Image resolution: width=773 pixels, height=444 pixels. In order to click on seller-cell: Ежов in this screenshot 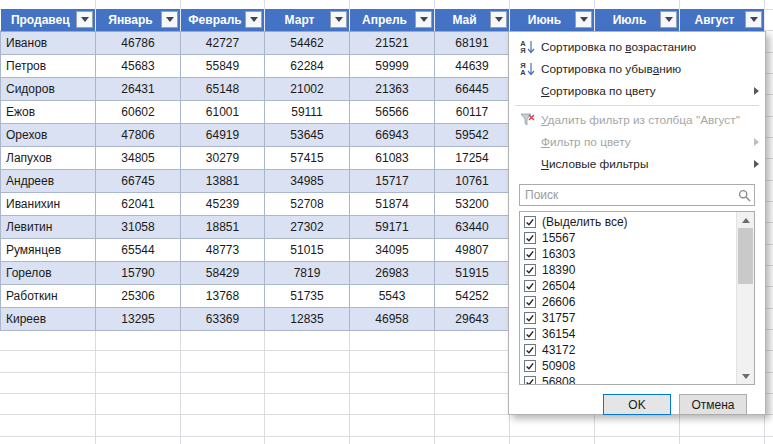, I will do `click(48, 112)`.